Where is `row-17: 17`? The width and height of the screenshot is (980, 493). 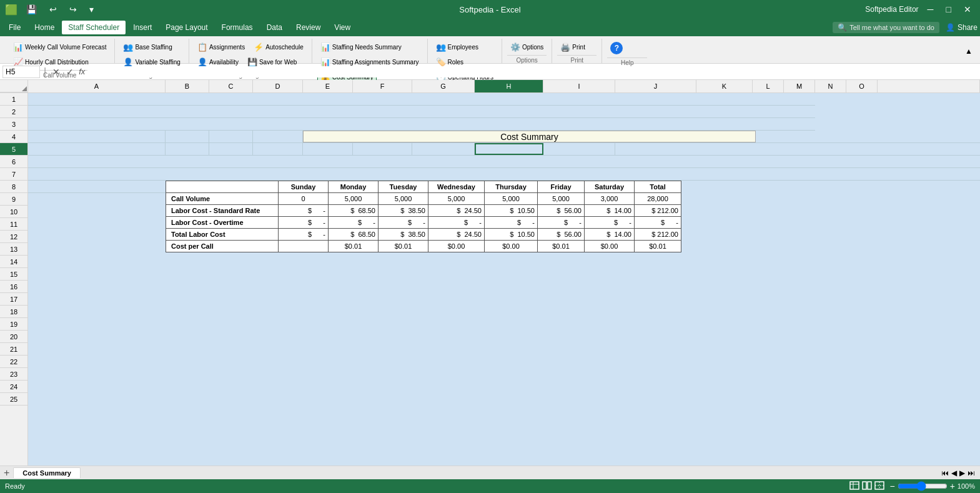 row-17: 17 is located at coordinates (14, 299).